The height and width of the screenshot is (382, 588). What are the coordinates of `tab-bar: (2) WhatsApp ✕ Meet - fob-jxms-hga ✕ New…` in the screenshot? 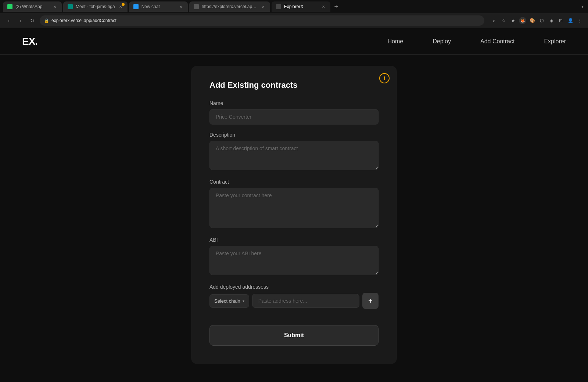 It's located at (294, 7).